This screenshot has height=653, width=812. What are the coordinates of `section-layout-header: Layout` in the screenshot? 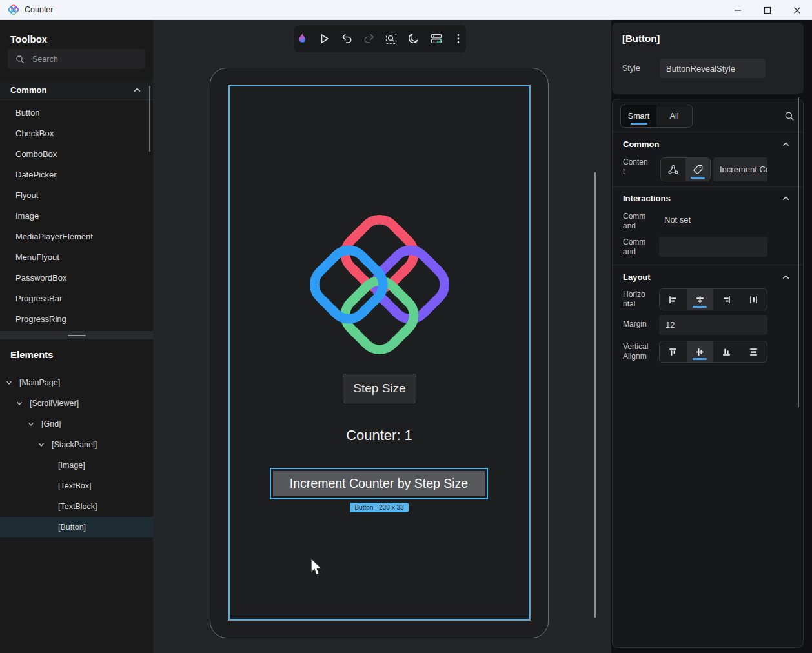 It's located at (707, 277).